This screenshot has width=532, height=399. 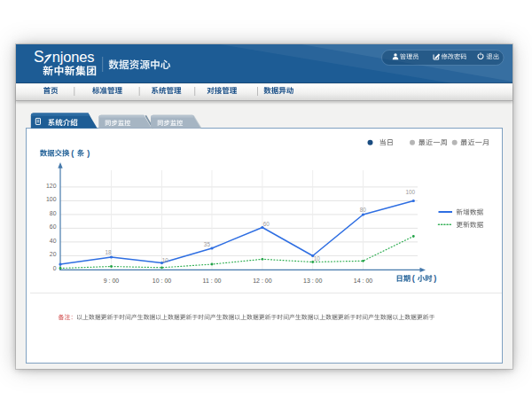 What do you see at coordinates (112, 280) in the screenshot?
I see `svg-text: 9 : 00` at bounding box center [112, 280].